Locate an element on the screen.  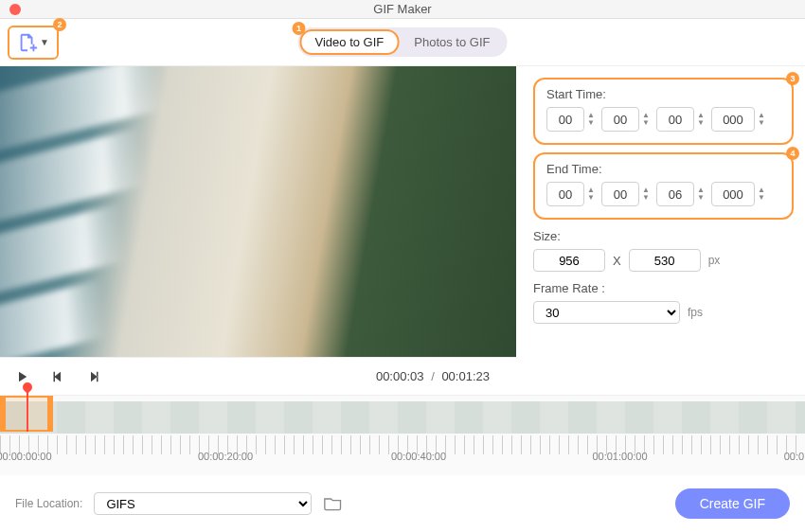
tab-photos-to-gif: Photos to GIF is located at coordinates (452, 42).